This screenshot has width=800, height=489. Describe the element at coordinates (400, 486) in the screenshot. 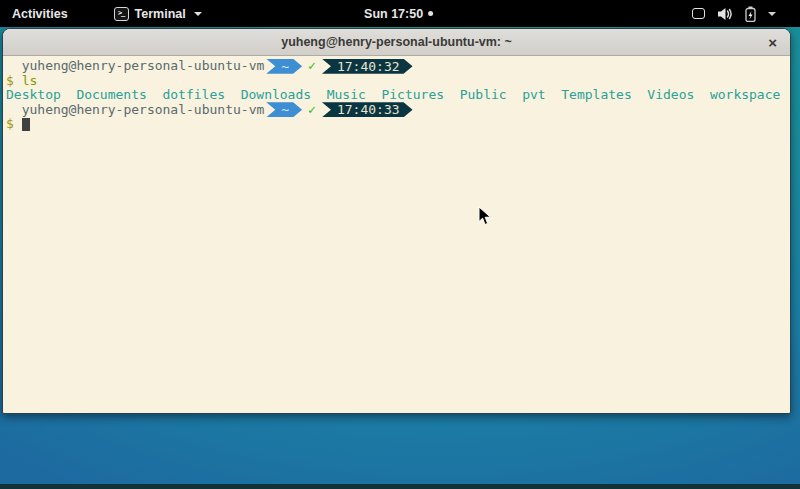

I see `desktop-bottom-edge` at that location.